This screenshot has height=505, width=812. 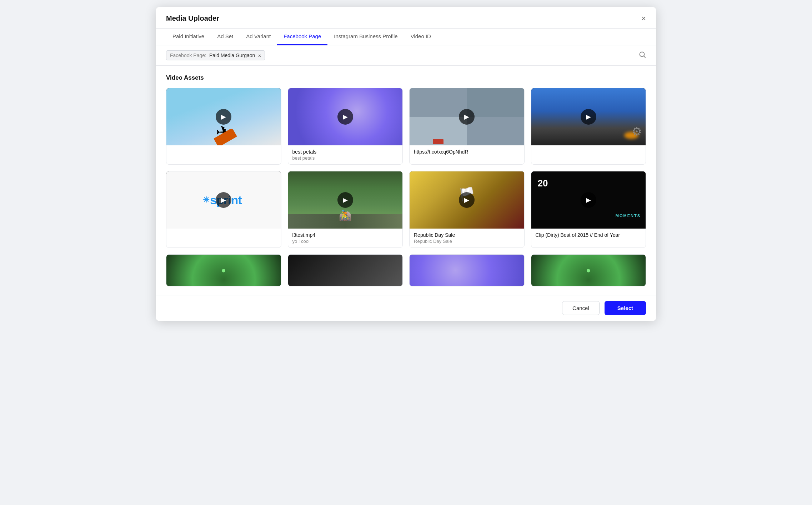 I want to click on section-title: Video Assets, so click(x=406, y=78).